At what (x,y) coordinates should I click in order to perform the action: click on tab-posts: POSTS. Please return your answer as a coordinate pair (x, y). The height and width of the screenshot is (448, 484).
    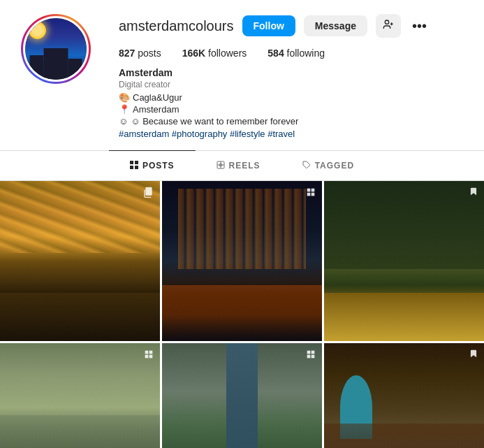
    Looking at the image, I should click on (152, 165).